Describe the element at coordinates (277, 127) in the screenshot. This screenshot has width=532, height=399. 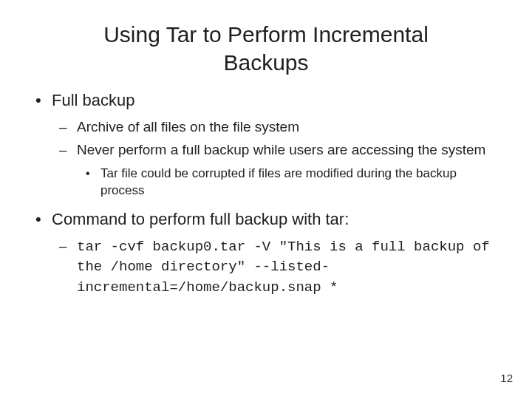
I see `bullet-level2: Archive of all files on the file system` at that location.